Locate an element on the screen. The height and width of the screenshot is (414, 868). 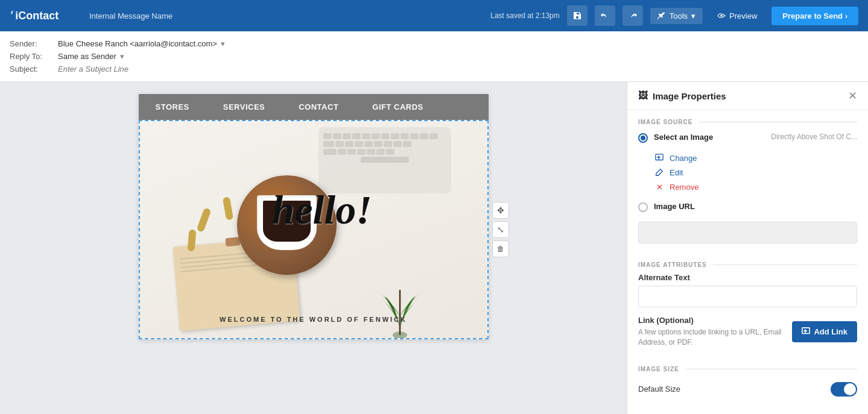
default-size-label: Default Size is located at coordinates (659, 389).